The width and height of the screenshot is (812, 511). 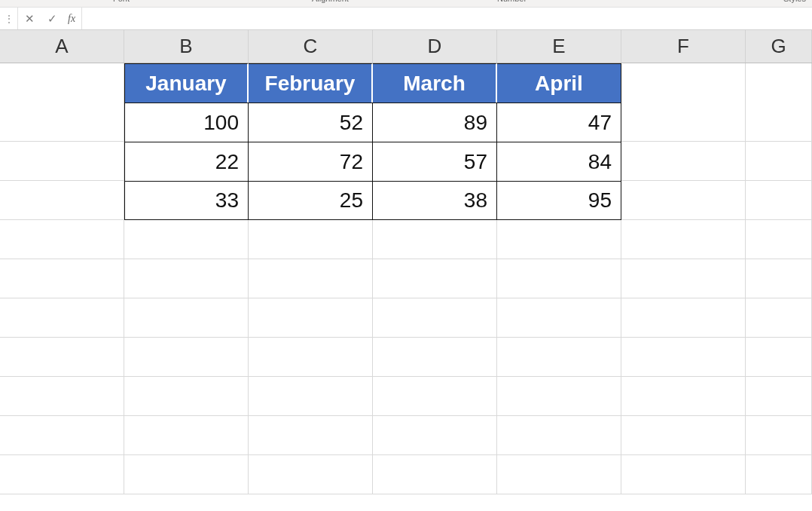 I want to click on cell-E3: 84, so click(x=559, y=161).